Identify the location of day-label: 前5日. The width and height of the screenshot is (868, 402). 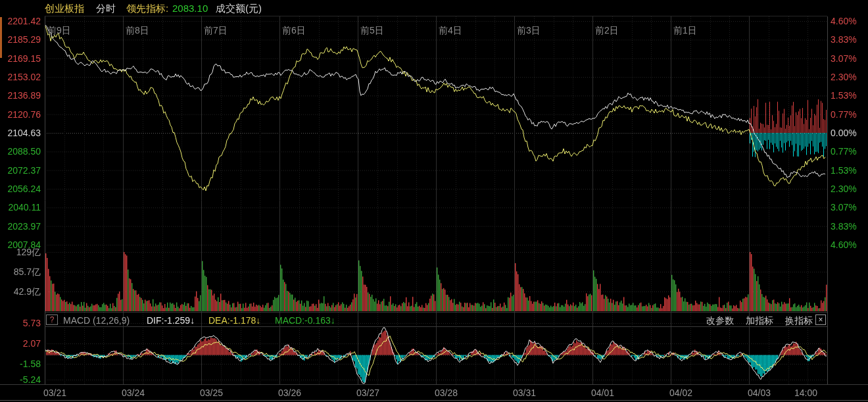
(372, 30).